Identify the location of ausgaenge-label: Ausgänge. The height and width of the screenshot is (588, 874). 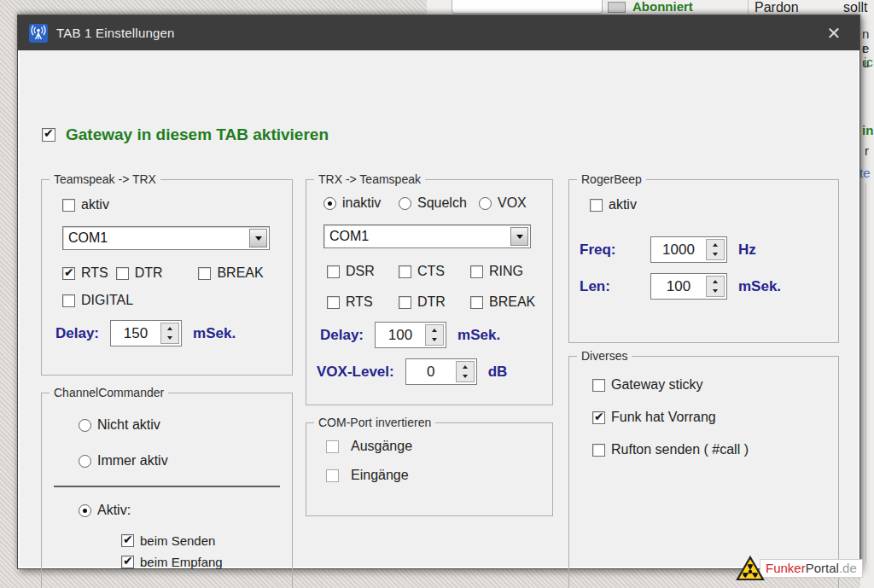
(382, 446).